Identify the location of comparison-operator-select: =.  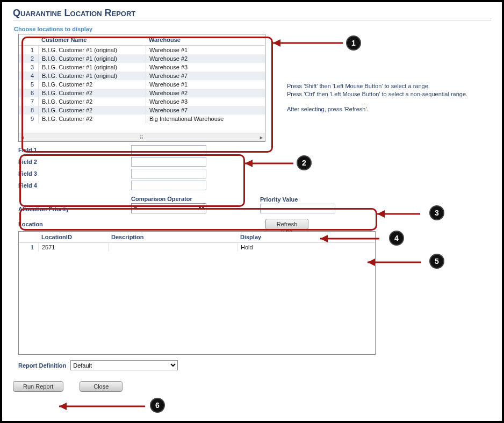
(169, 209).